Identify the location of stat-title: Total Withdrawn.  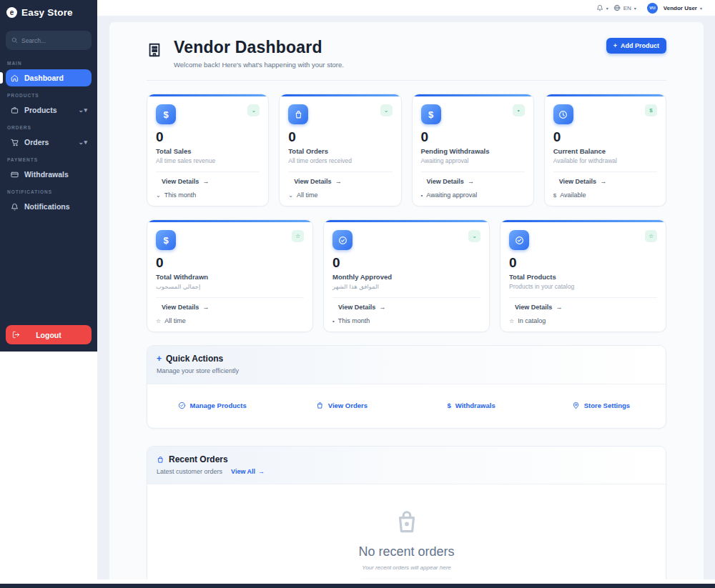
(230, 277).